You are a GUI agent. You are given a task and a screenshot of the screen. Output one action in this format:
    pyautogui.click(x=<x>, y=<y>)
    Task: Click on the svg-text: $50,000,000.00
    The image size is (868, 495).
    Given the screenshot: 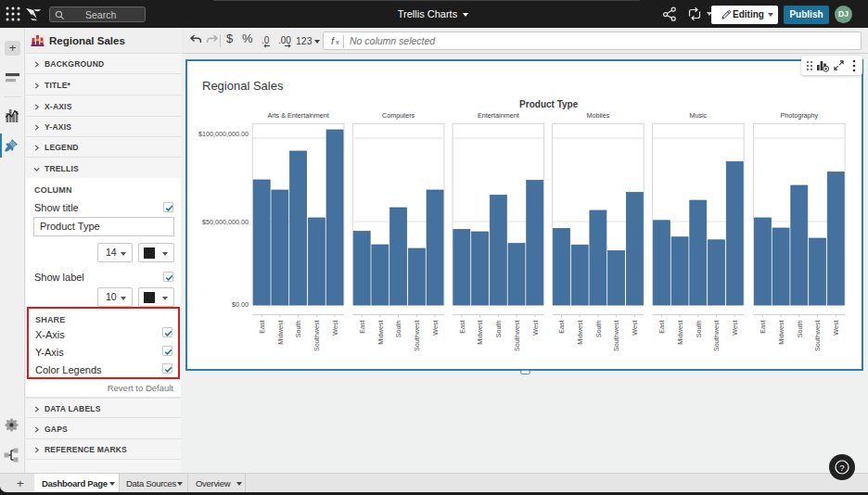 What is the action you would take?
    pyautogui.click(x=225, y=222)
    